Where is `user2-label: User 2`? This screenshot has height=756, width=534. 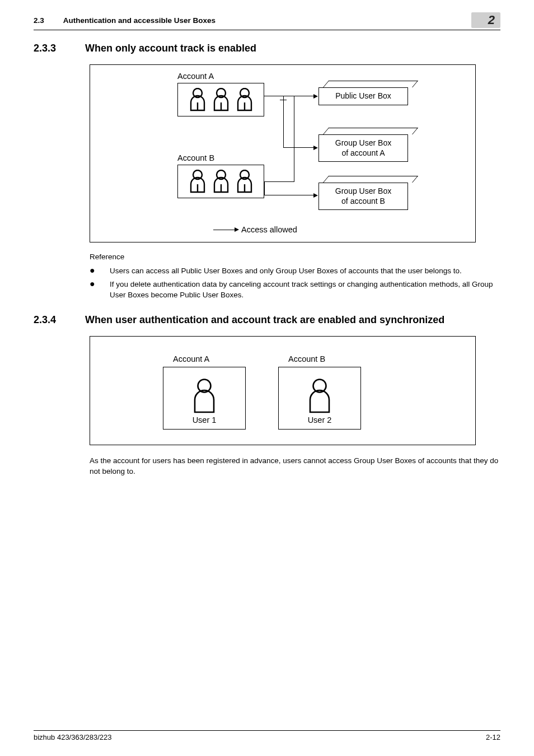
user2-label: User 2 is located at coordinates (320, 420).